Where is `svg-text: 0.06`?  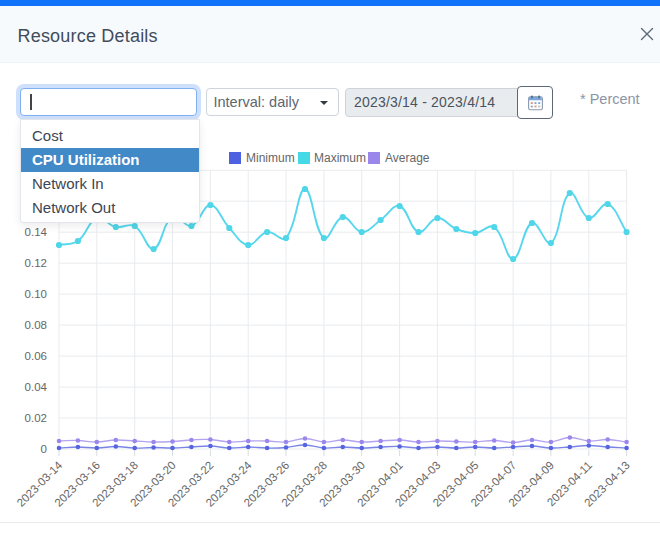 svg-text: 0.06 is located at coordinates (36, 356).